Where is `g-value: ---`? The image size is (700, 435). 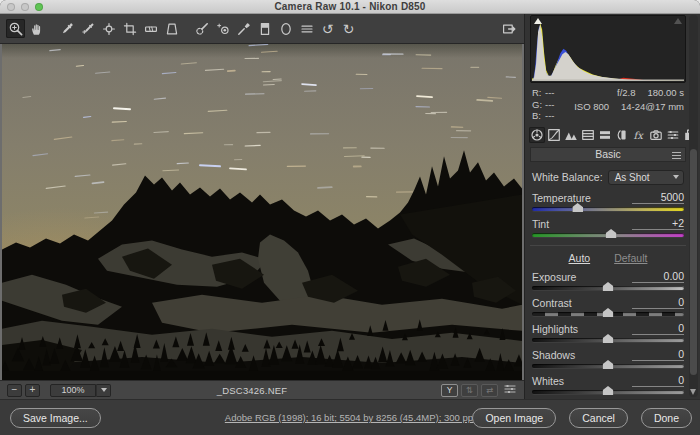
g-value: --- is located at coordinates (550, 106).